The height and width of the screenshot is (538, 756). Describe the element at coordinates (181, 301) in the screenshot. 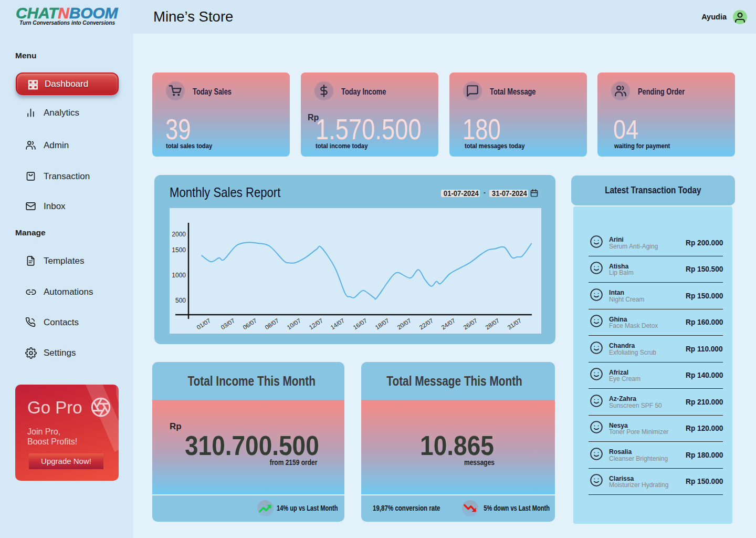

I see `svg-text: 500` at that location.